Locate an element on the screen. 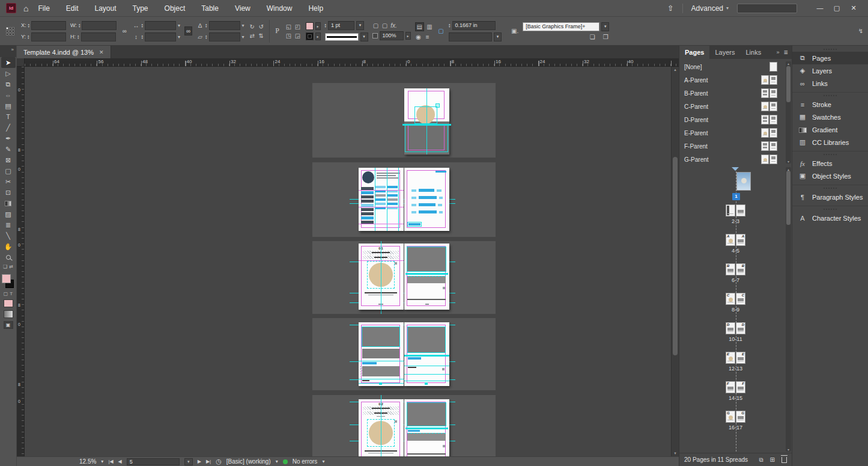 The height and width of the screenshot is (466, 868). errors-dropdown-icon: ▾ is located at coordinates (323, 462).